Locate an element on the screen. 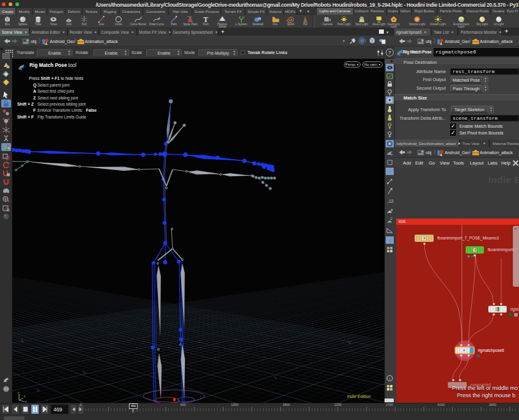 This screenshot has height=420, width=519. svg-text: ,12 is located at coordinates (391, 201).